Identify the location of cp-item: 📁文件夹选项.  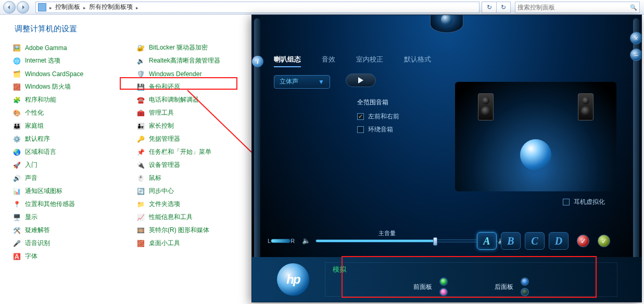
(197, 204).